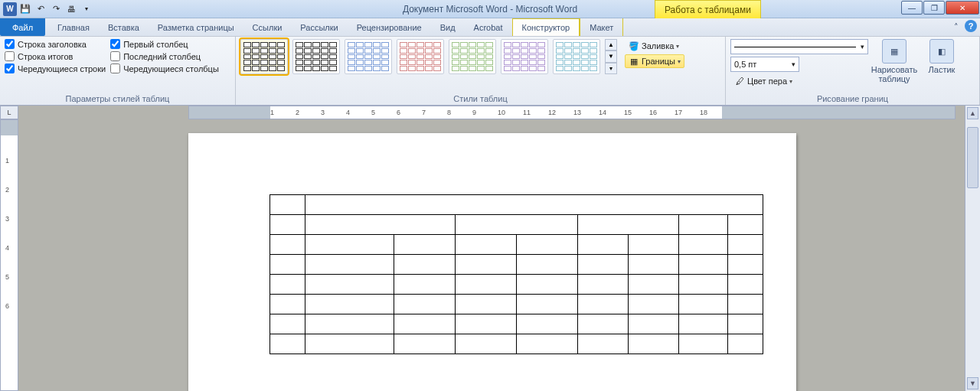  Describe the element at coordinates (962, 8) in the screenshot. I see `close-button: ✕` at that location.